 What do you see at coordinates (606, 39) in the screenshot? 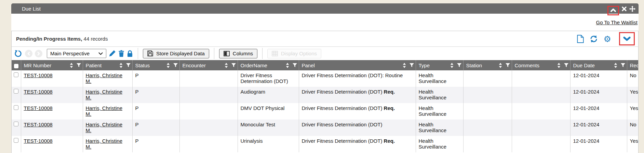
I see `box-header-icons: ⚙` at bounding box center [606, 39].